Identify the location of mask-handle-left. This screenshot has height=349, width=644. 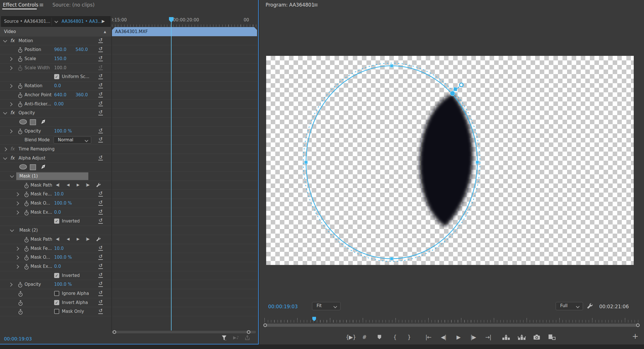
(306, 162).